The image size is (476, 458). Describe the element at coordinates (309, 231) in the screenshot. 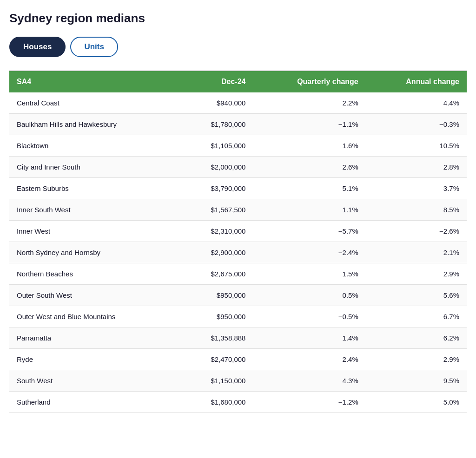

I see `cell-quarterly: −5.7%` at that location.